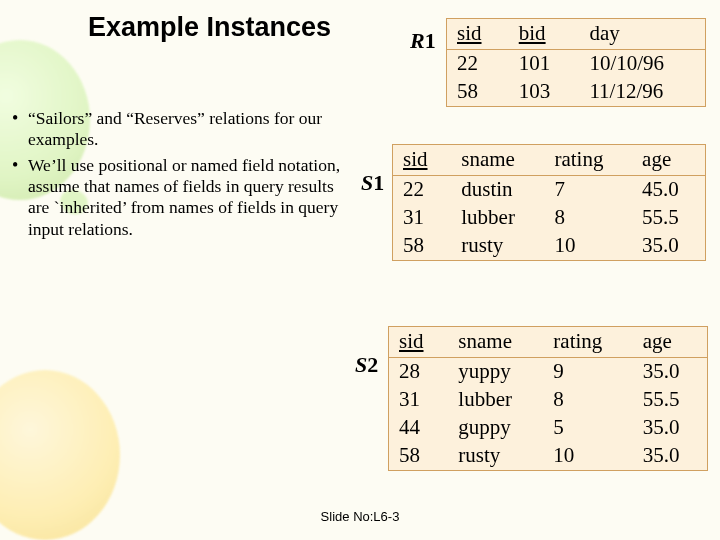 Image resolution: width=720 pixels, height=540 pixels. Describe the element at coordinates (423, 41) in the screenshot. I see `label-r1: R1` at that location.